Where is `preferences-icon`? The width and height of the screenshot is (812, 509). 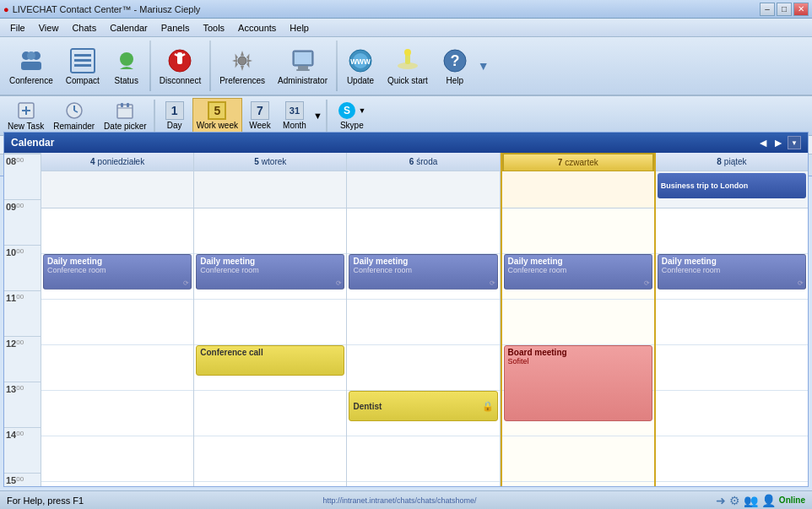
preferences-icon is located at coordinates (242, 61).